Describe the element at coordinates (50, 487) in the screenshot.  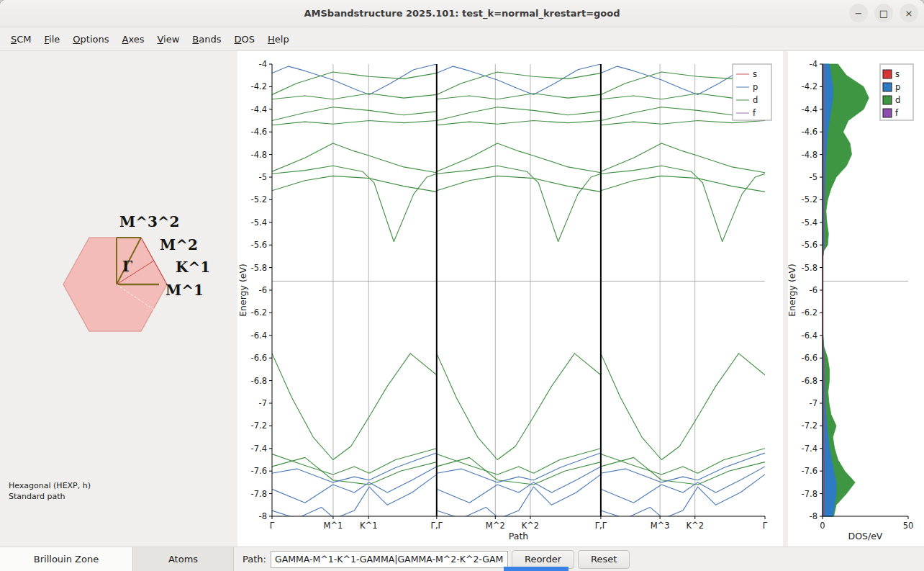
I see `lattice-type-text: Hexagonal (HEXP, h)` at that location.